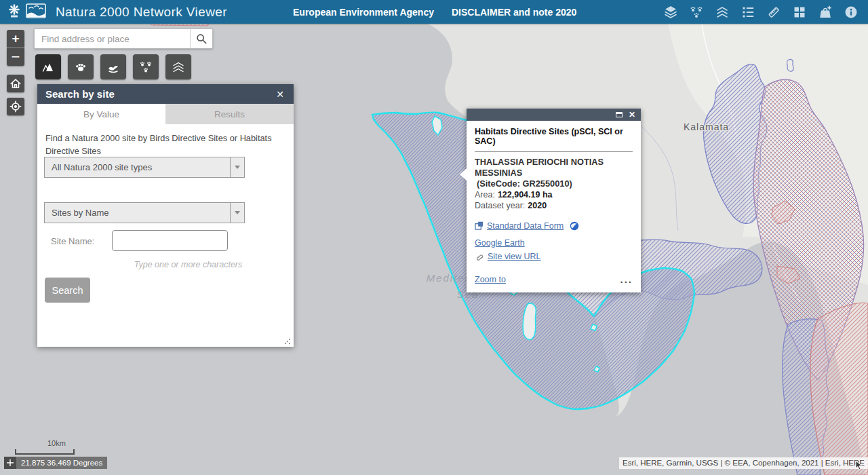 The image size is (868, 475). I want to click on popup-titlebar: ✕, so click(553, 115).